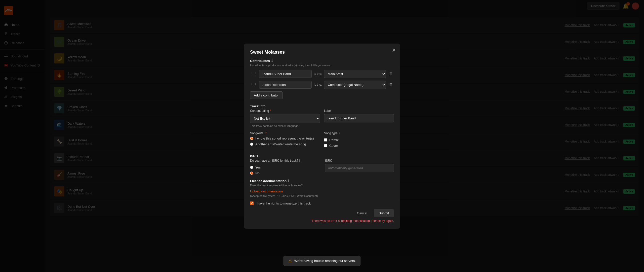 The height and width of the screenshot is (272, 644). What do you see at coordinates (285, 141) in the screenshot?
I see `songwriter-radio-group: I wrote this song/I represent the writer…` at bounding box center [285, 141].